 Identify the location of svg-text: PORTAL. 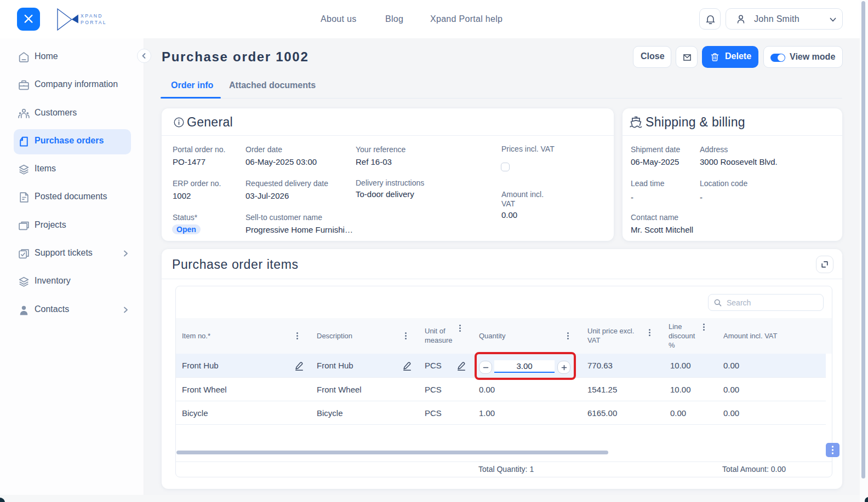
(94, 22).